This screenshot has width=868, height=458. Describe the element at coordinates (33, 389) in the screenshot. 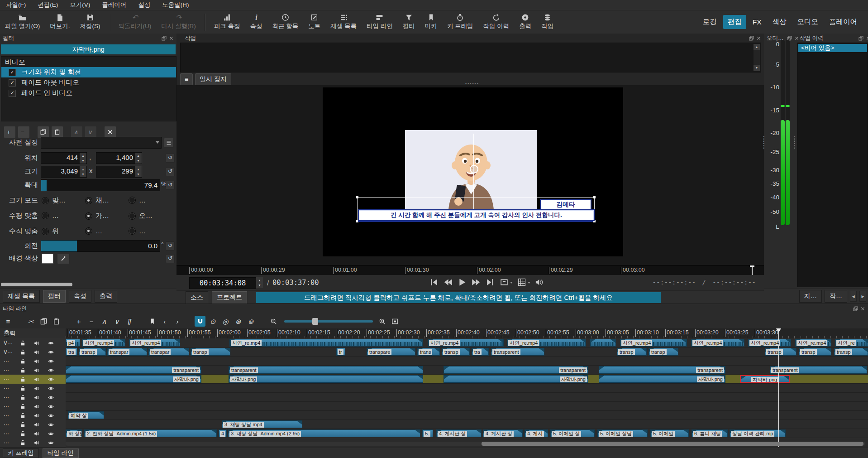

I see `track-head-6: ···` at that location.